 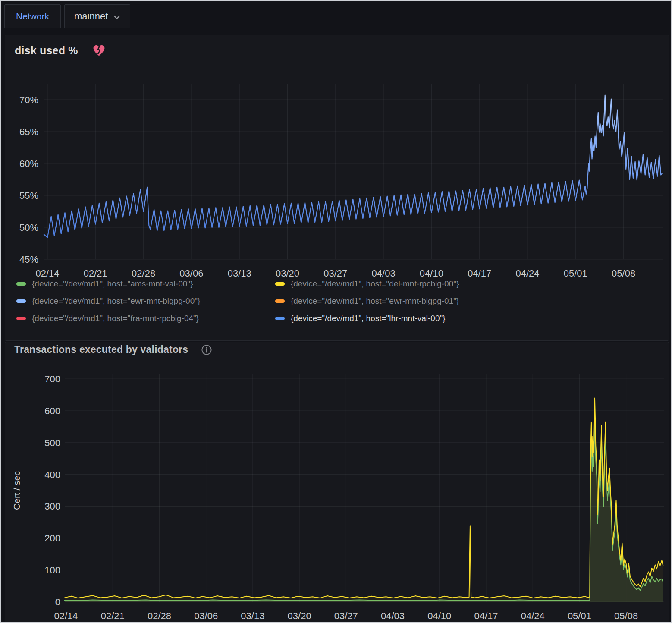 What do you see at coordinates (47, 51) in the screenshot?
I see `panel-title-disk-used: disk used %` at bounding box center [47, 51].